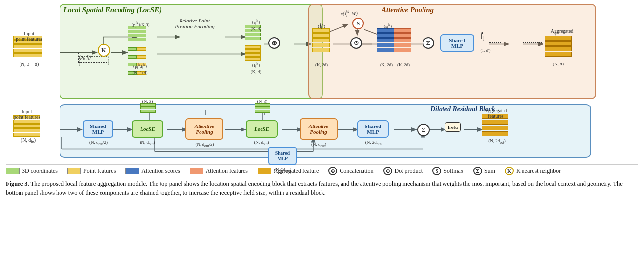 This screenshot has height=275, width=644. What do you see at coordinates (283, 170) in the screenshot?
I see `shared-mlp-skip-dim: (N, 2dout)` at bounding box center [283, 170].